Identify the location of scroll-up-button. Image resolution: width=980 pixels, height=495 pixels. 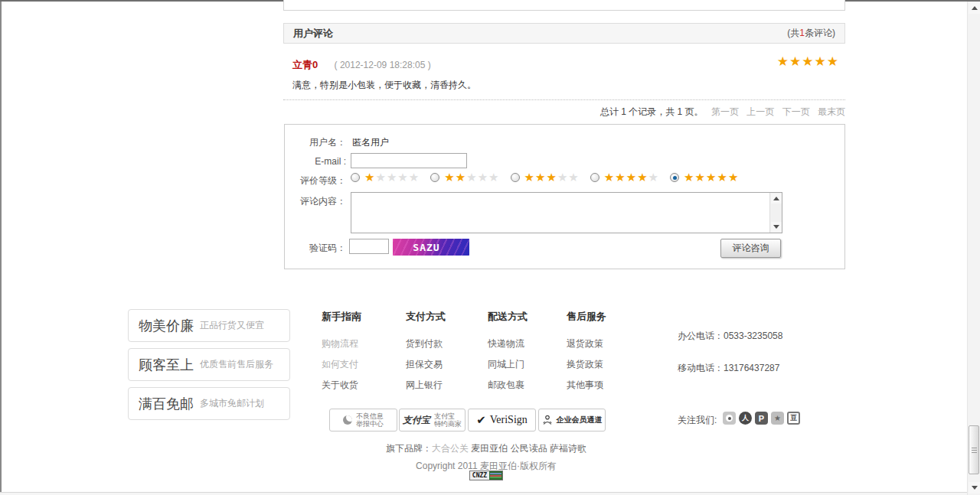
(974, 8).